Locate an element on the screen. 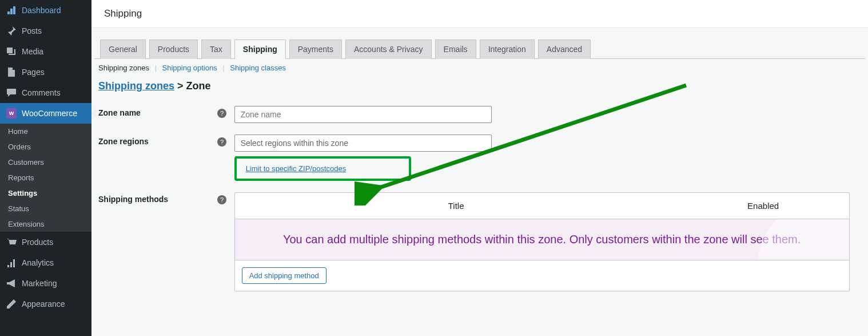  submenu-home: Home is located at coordinates (46, 132).